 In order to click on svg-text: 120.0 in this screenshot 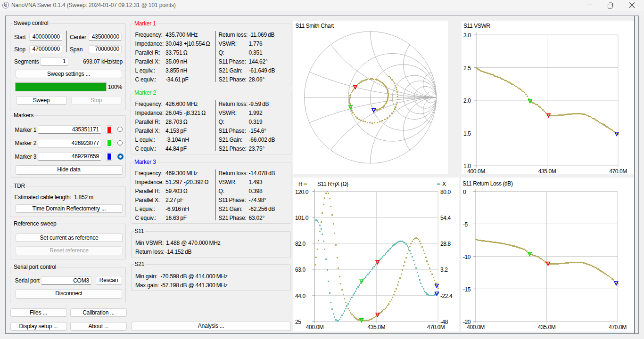, I will do `click(302, 192)`.